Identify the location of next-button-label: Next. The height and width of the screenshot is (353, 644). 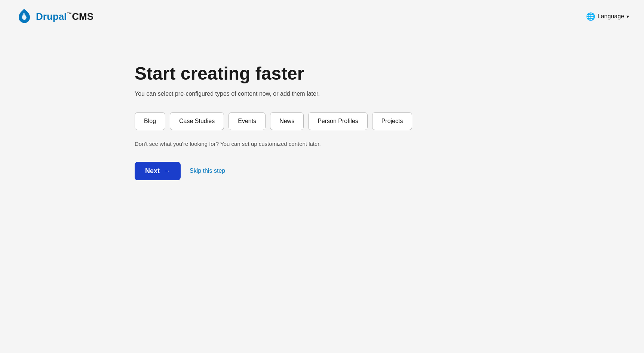
(153, 171).